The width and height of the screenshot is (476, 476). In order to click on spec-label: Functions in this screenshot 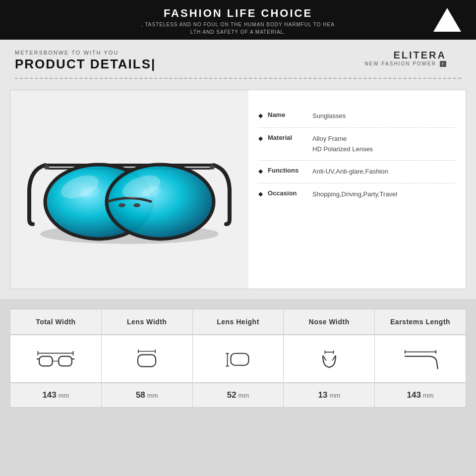, I will do `click(290, 171)`.